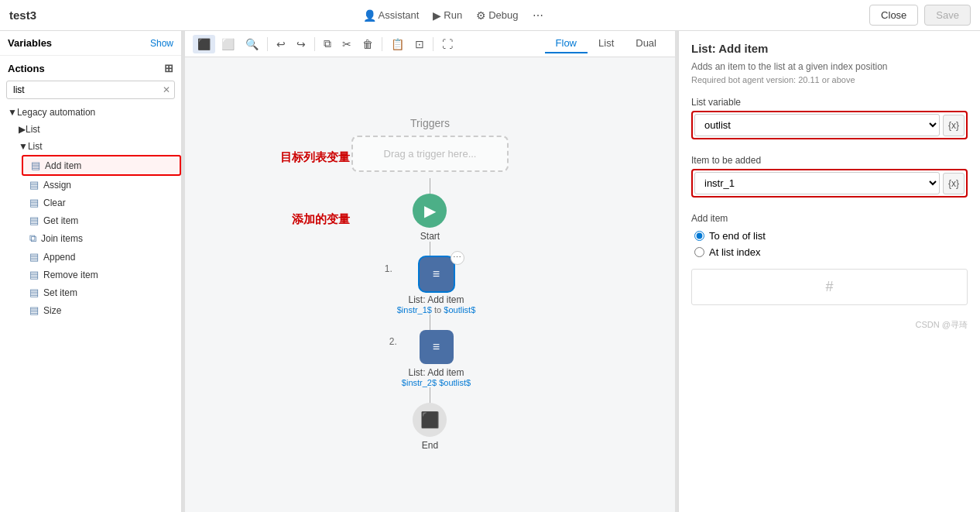 The width and height of the screenshot is (980, 512). What do you see at coordinates (481, 15) in the screenshot?
I see `debug-icon: ⚙` at bounding box center [481, 15].